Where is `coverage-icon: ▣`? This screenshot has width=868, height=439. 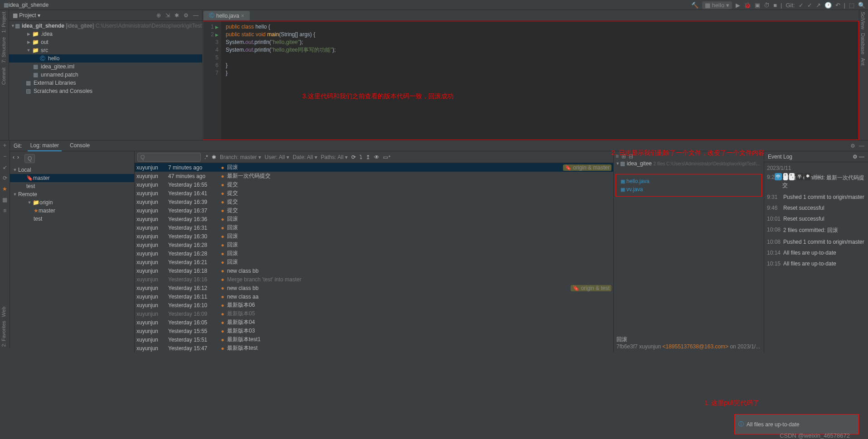
coverage-icon: ▣ is located at coordinates (757, 5).